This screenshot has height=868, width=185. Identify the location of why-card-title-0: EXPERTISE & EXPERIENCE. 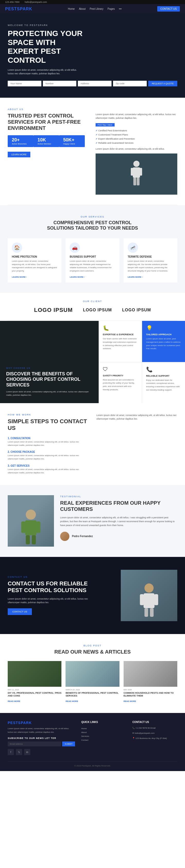
(120, 335).